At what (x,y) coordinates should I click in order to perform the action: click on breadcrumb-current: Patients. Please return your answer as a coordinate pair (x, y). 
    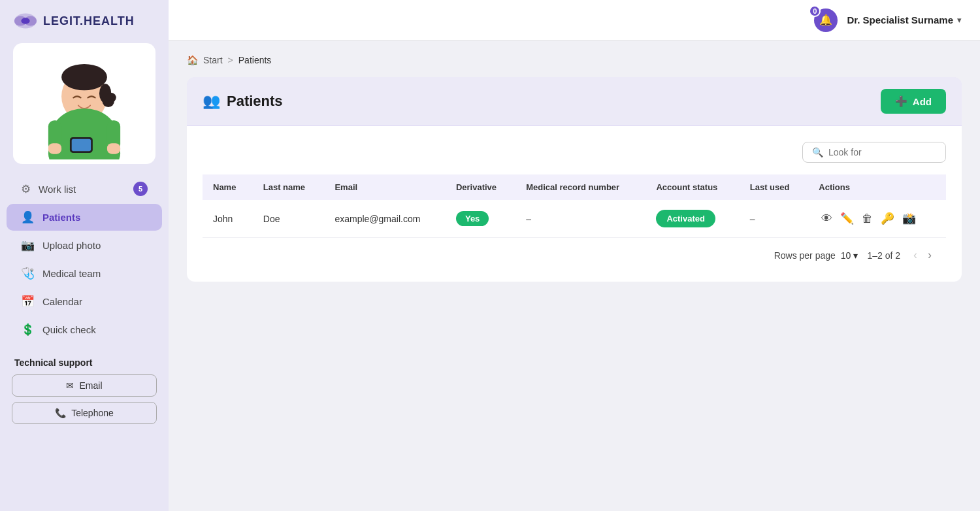
    Looking at the image, I should click on (255, 60).